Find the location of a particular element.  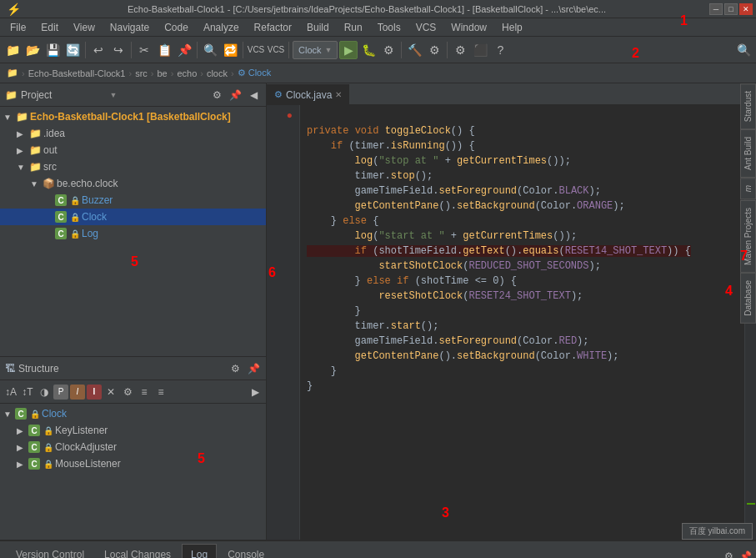

maximize-button: □ is located at coordinates (731, 9).